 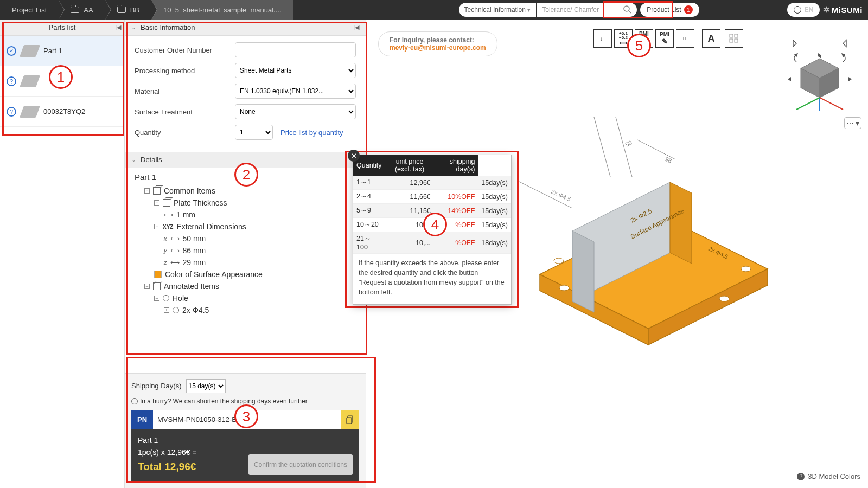 I want to click on price-total: Total 12,96€, so click(x=167, y=467).